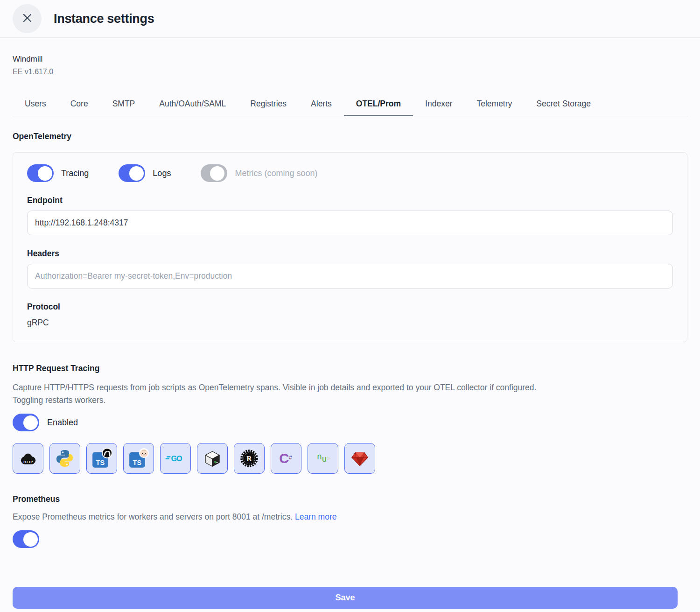  What do you see at coordinates (27, 19) in the screenshot?
I see `close-button` at bounding box center [27, 19].